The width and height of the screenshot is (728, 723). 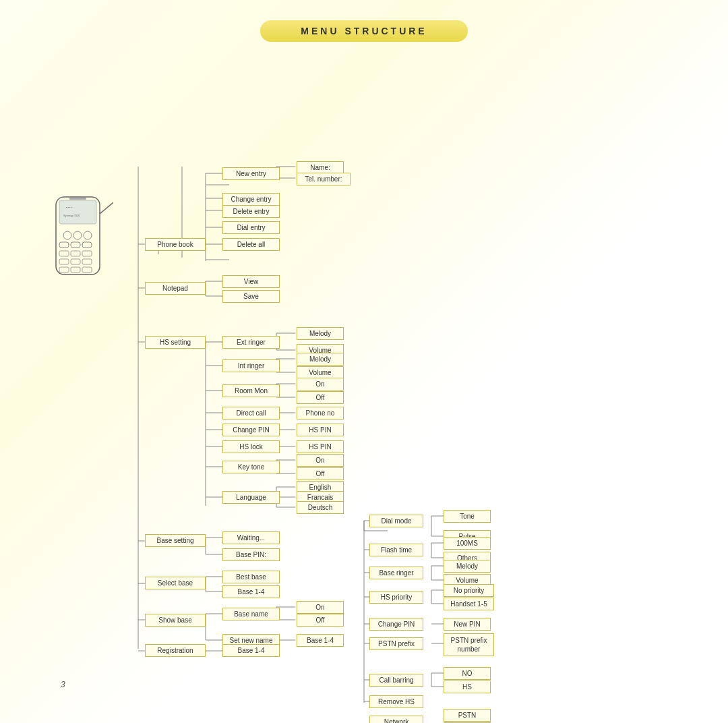 What do you see at coordinates (251, 212) in the screenshot?
I see `delete-entry-box: Delete entry` at bounding box center [251, 212].